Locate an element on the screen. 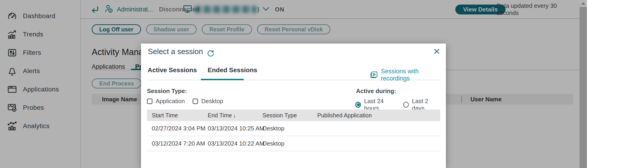 The width and height of the screenshot is (644, 168). checkbox-application is located at coordinates (150, 101).